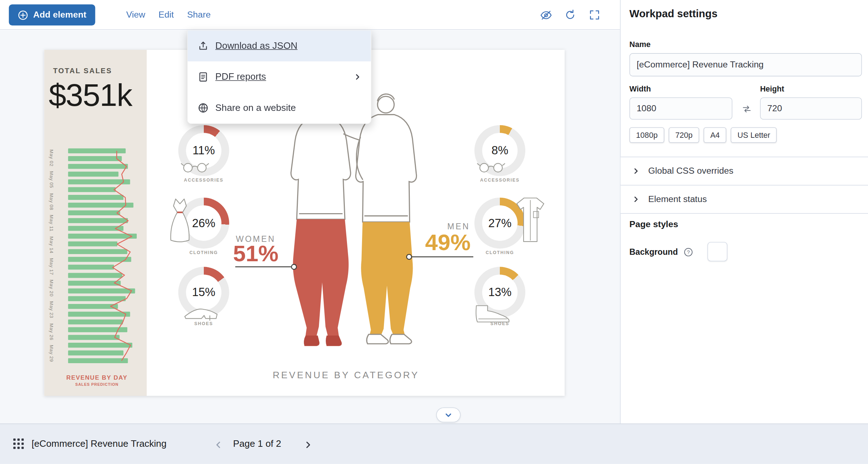  What do you see at coordinates (18, 444) in the screenshot?
I see `grid-icon` at bounding box center [18, 444].